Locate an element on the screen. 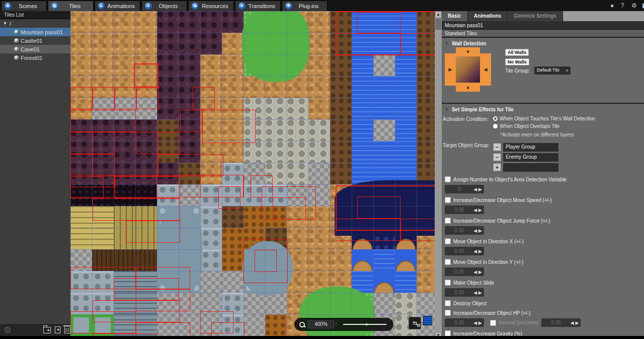 This screenshot has height=339, width=644. tiles-list-item-cave01: Cave01 is located at coordinates (35, 49).